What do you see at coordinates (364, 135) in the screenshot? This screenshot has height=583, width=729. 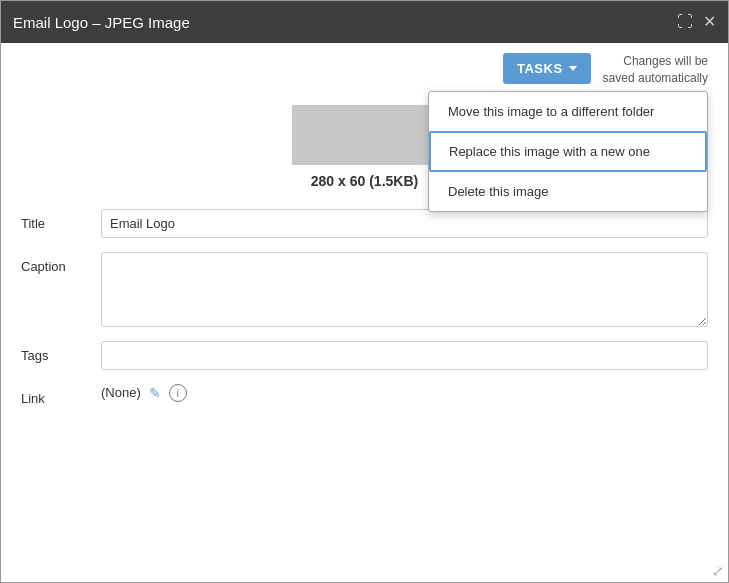 I see `image-preview` at bounding box center [364, 135].